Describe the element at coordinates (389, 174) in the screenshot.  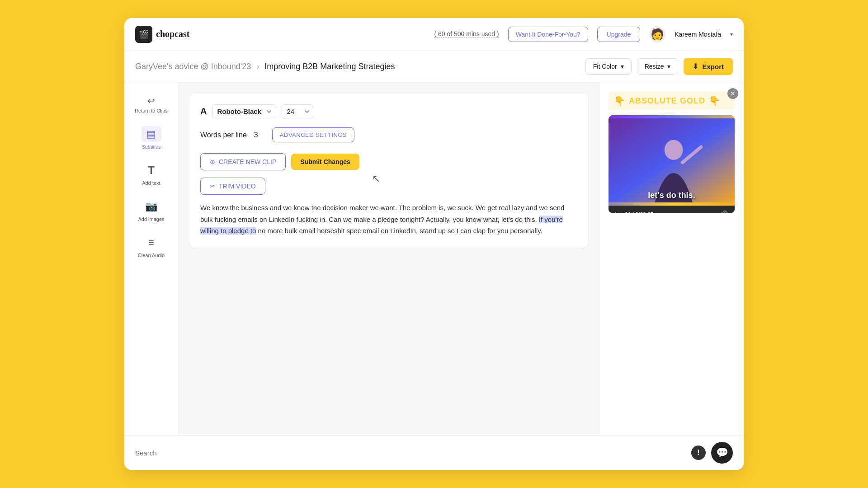
I see `action-row: ⊕ CREATE NEW CLIP Submit Changes ✂ TRIM …` at that location.